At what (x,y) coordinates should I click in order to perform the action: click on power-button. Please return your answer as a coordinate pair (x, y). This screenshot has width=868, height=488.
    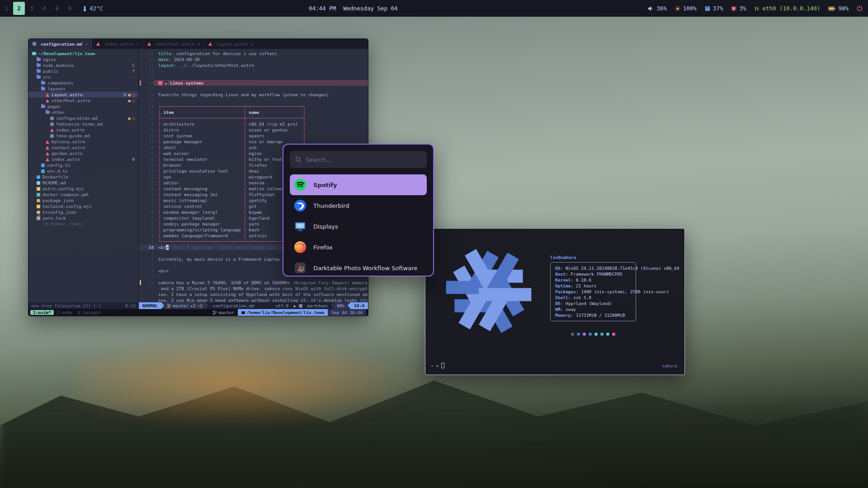
    Looking at the image, I should click on (860, 8).